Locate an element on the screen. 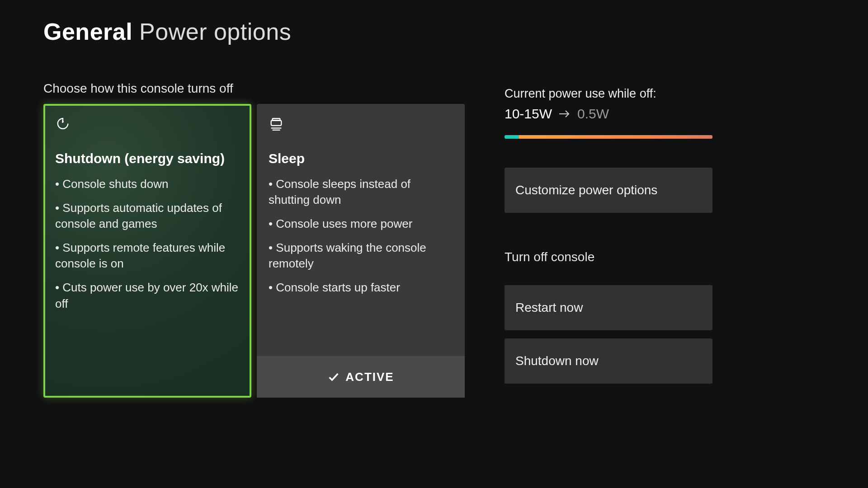  power-use-from: 10-15W is located at coordinates (528, 114).